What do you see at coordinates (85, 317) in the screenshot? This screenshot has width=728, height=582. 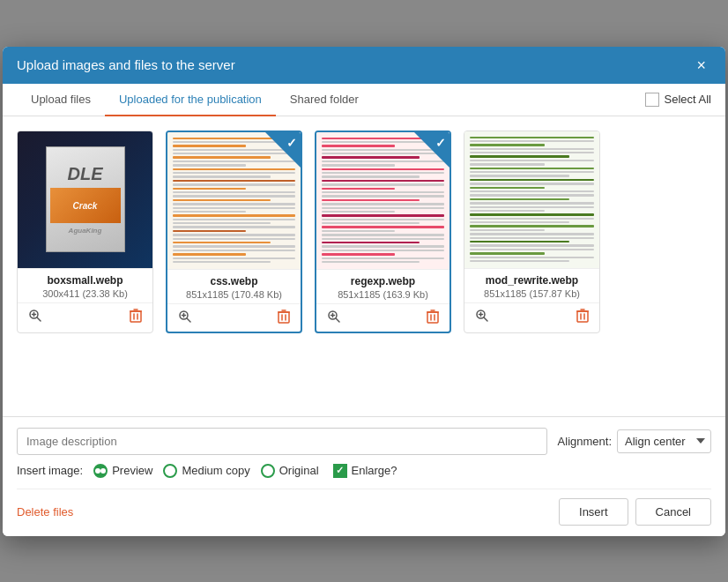 I see `image-actions-boxsmall` at bounding box center [85, 317].